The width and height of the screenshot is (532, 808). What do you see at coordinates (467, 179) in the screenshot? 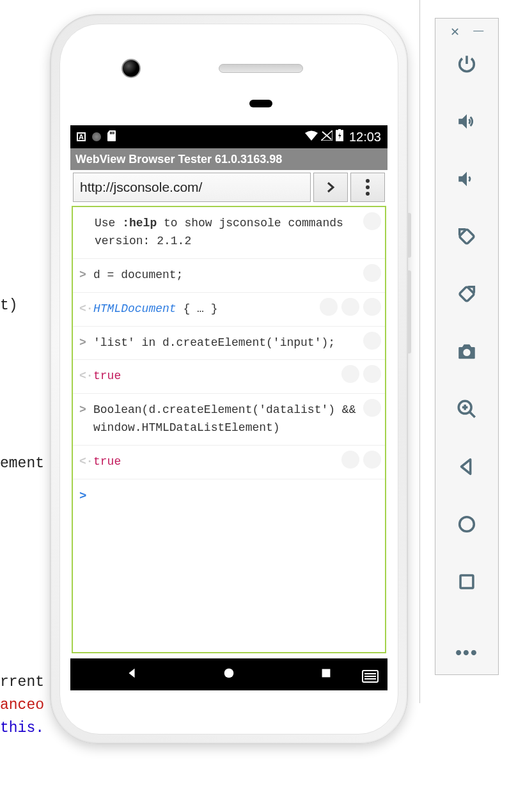
I see `volume-down-icon` at bounding box center [467, 179].